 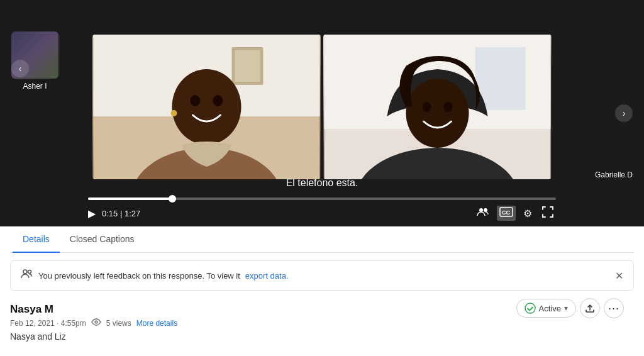 I want to click on next-button: ›, so click(x=624, y=113).